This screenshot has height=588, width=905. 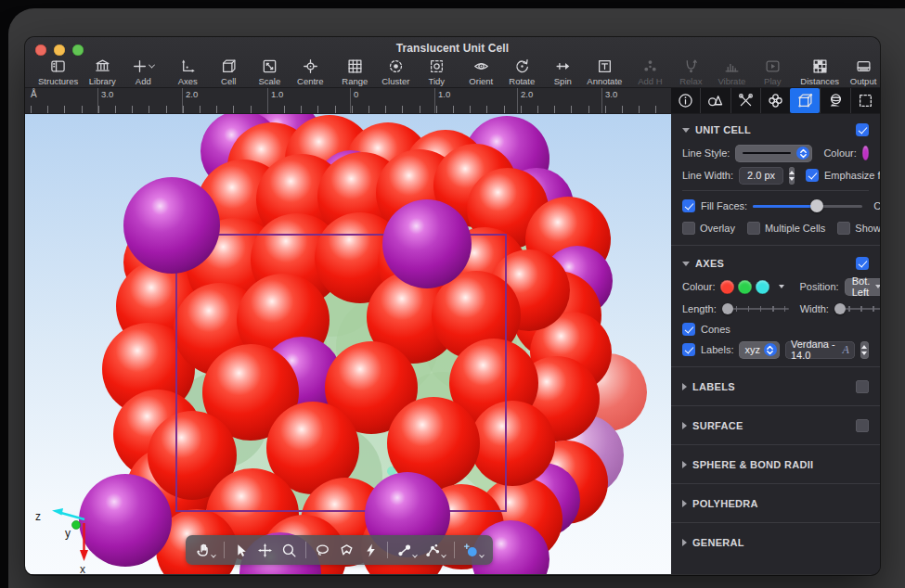 I want to click on axes-position-popup: Bot. Left, so click(x=862, y=288).